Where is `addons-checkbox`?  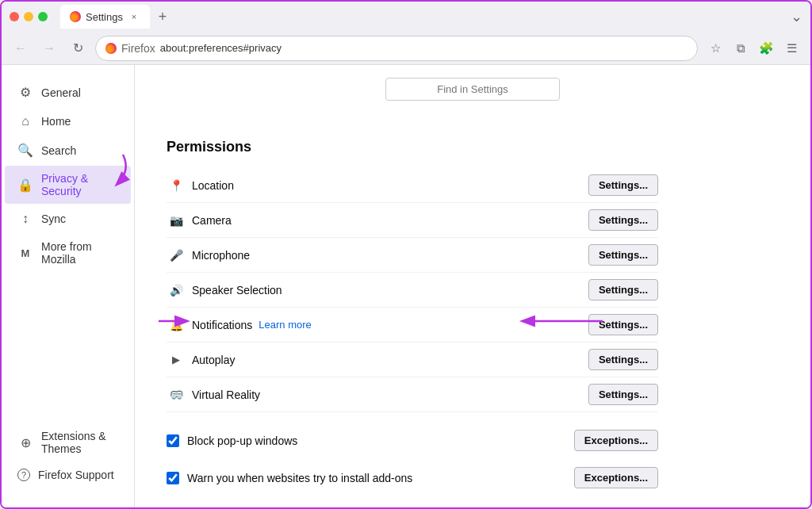 addons-checkbox is located at coordinates (173, 478).